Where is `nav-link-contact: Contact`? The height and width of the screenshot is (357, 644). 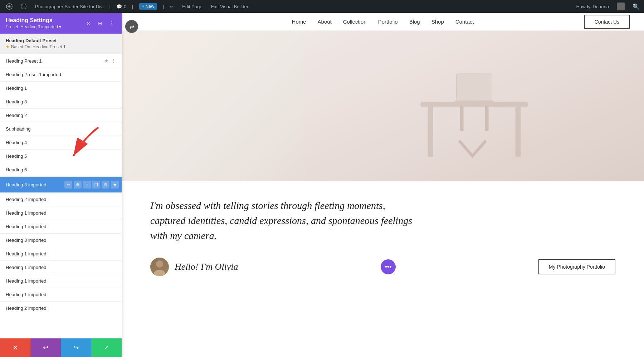 nav-link-contact: Contact is located at coordinates (465, 21).